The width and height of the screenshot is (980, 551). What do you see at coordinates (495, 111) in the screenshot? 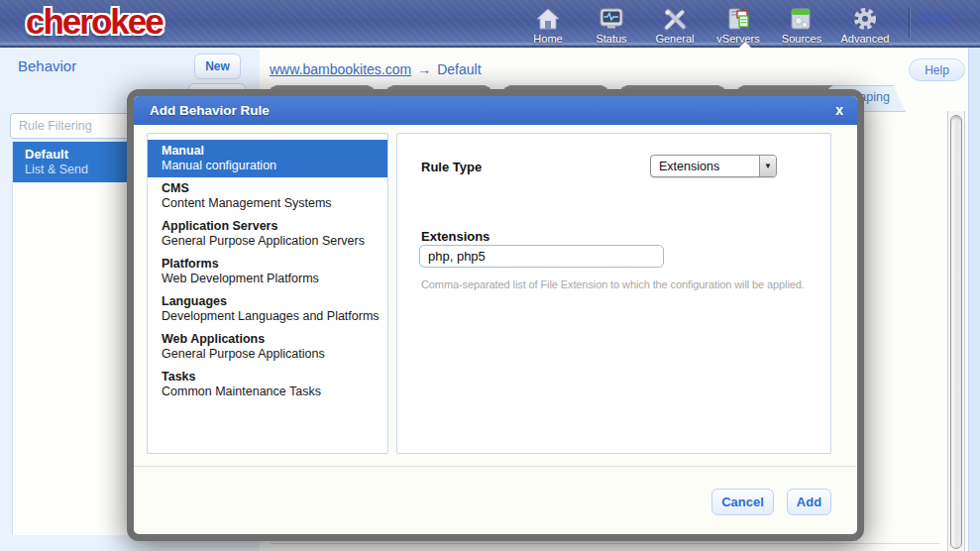
I see `dialog-titlebar: Add Behavior Rule x` at bounding box center [495, 111].